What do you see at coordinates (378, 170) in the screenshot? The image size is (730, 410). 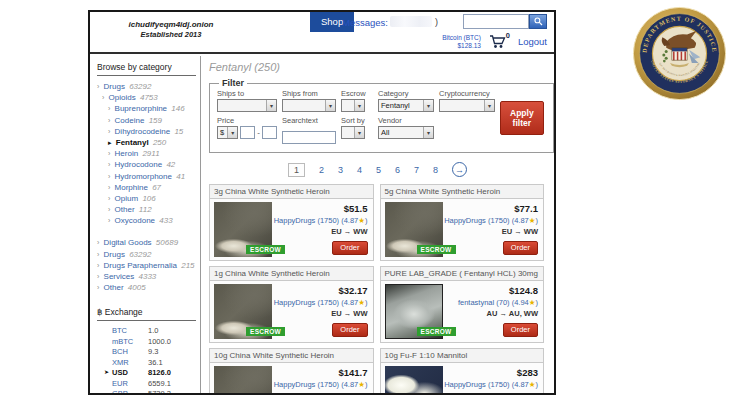 I see `page-link: 5` at bounding box center [378, 170].